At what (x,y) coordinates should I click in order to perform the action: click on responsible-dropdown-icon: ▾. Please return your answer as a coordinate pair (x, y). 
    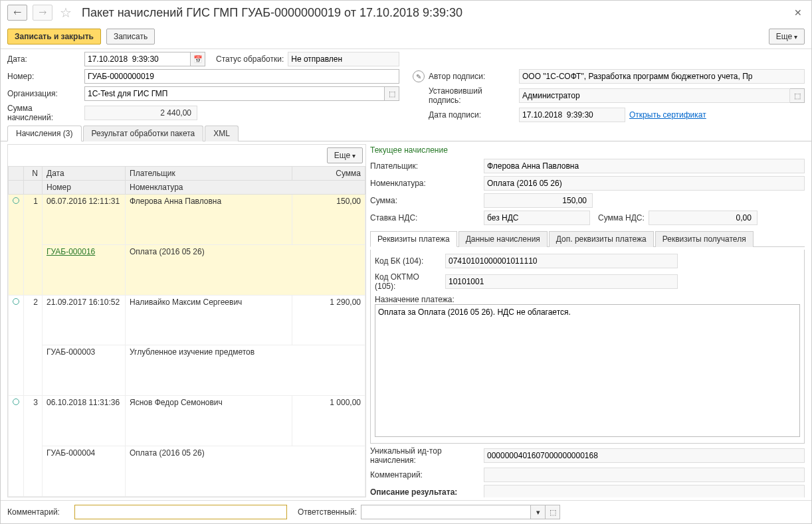
    Looking at the image, I should click on (538, 512).